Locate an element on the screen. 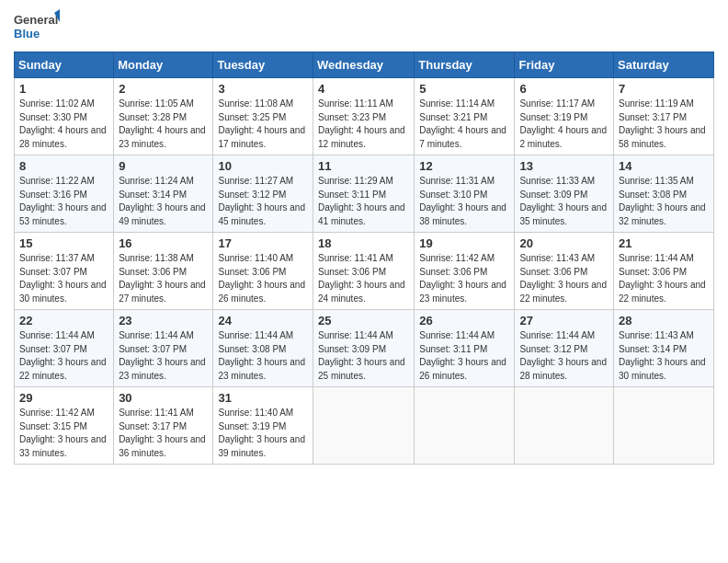 This screenshot has height=563, width=728. day-number: 6 is located at coordinates (564, 88).